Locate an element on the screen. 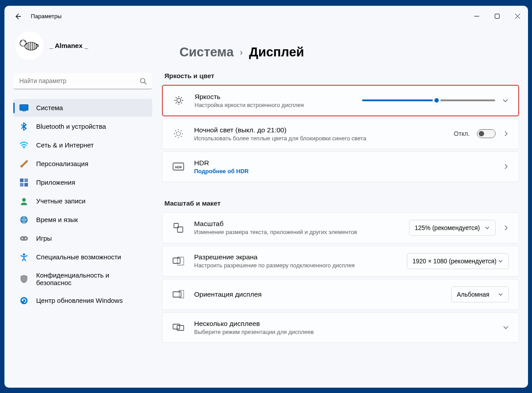 Image resolution: width=532 pixels, height=393 pixels. scale-icon is located at coordinates (178, 228).